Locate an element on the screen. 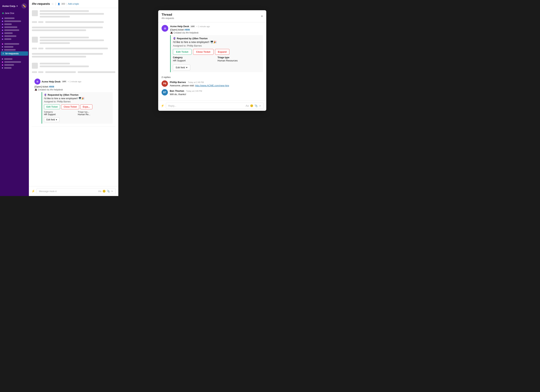 Image resolution: width=540 pixels, height=392 pixels. thread-channel-label: #hr-requests is located at coordinates (168, 18).